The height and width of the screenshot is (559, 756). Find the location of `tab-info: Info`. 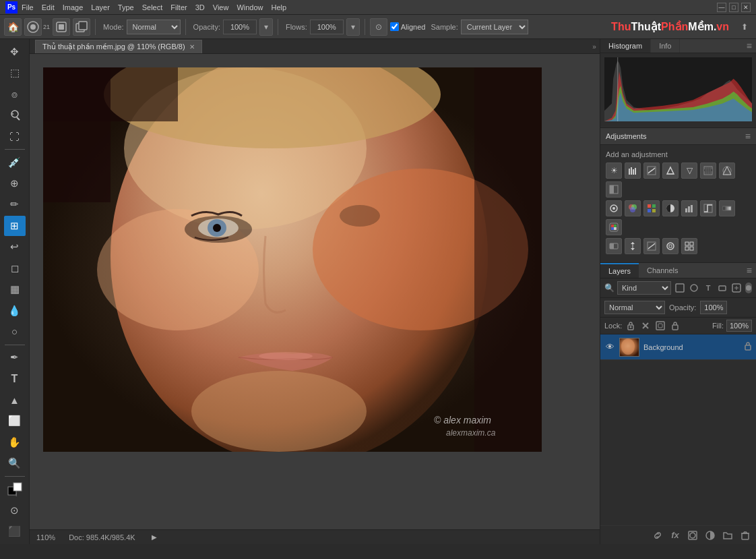

tab-info: Info is located at coordinates (666, 46).